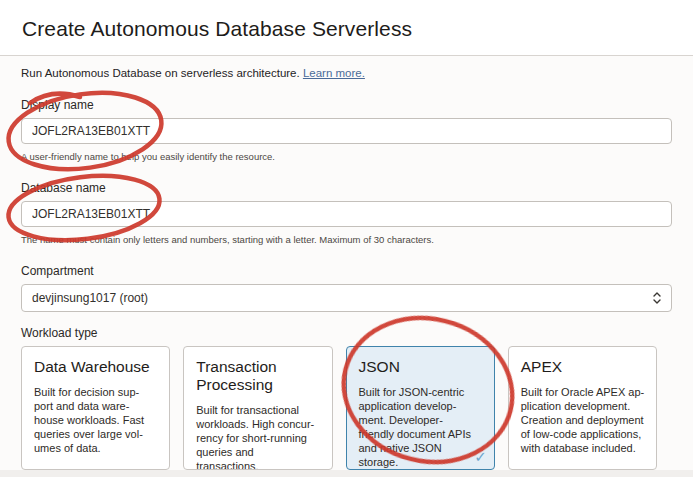 This screenshot has height=487, width=693. I want to click on display-name-label: Display name, so click(346, 105).